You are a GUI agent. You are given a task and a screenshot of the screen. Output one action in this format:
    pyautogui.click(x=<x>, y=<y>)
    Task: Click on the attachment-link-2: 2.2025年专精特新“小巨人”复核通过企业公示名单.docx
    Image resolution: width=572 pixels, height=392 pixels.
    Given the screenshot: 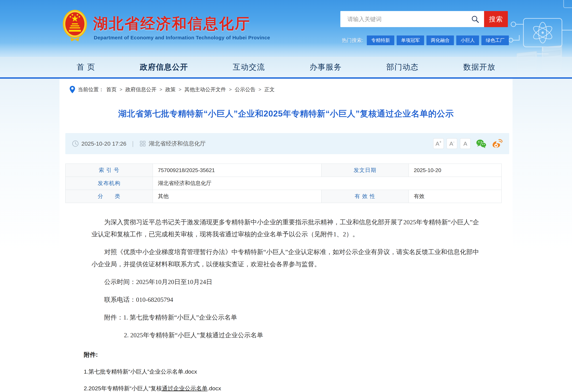 What is the action you would take?
    pyautogui.click(x=298, y=388)
    